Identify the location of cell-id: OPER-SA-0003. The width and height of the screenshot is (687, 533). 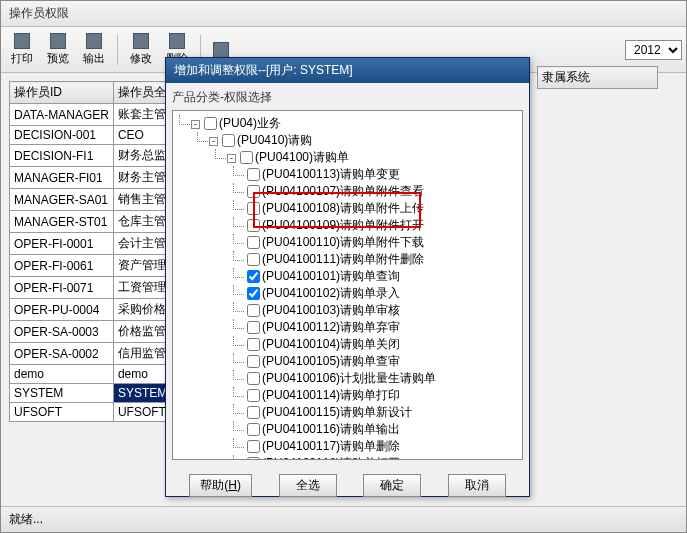
(62, 332).